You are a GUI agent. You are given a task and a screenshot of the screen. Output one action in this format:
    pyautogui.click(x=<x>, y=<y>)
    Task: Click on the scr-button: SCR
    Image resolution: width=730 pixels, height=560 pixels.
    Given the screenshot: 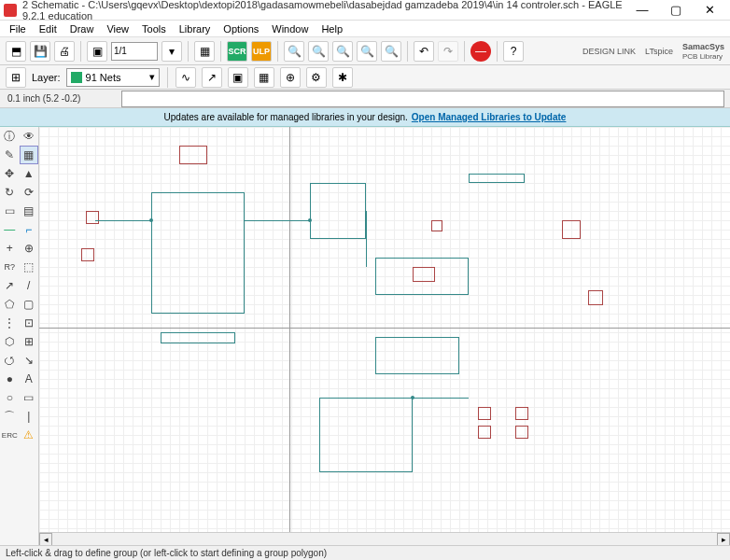 What is the action you would take?
    pyautogui.click(x=237, y=51)
    